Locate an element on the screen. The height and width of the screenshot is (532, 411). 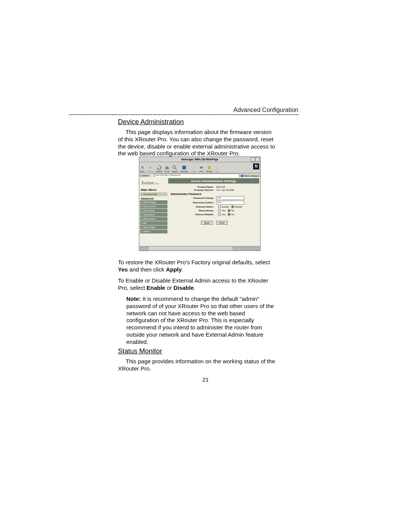
heading-device-admin: Device Administration is located at coordinates (151, 122).